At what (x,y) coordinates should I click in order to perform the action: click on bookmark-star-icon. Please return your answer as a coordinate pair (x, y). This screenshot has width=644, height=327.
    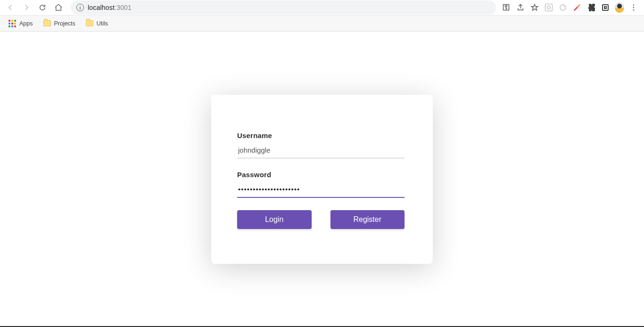
    Looking at the image, I should click on (535, 8).